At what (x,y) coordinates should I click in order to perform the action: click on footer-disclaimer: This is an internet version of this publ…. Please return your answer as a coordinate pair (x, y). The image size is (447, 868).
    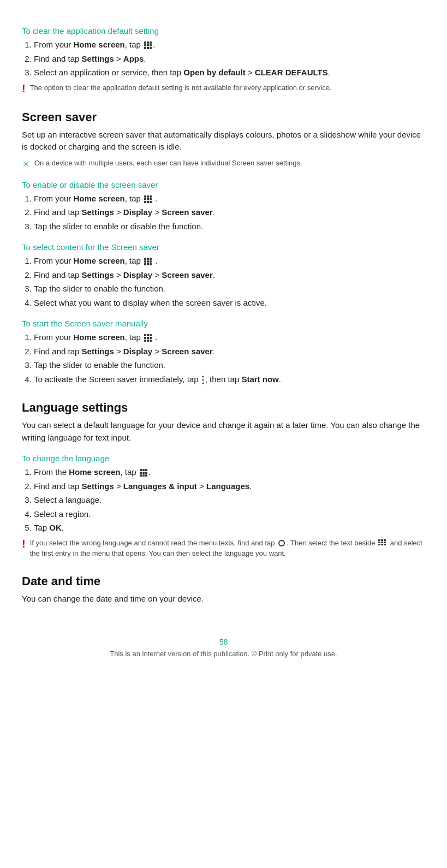
    Looking at the image, I should click on (223, 654).